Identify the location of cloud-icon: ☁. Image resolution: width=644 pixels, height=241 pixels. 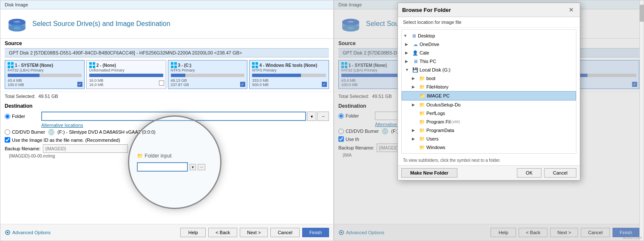
(415, 44).